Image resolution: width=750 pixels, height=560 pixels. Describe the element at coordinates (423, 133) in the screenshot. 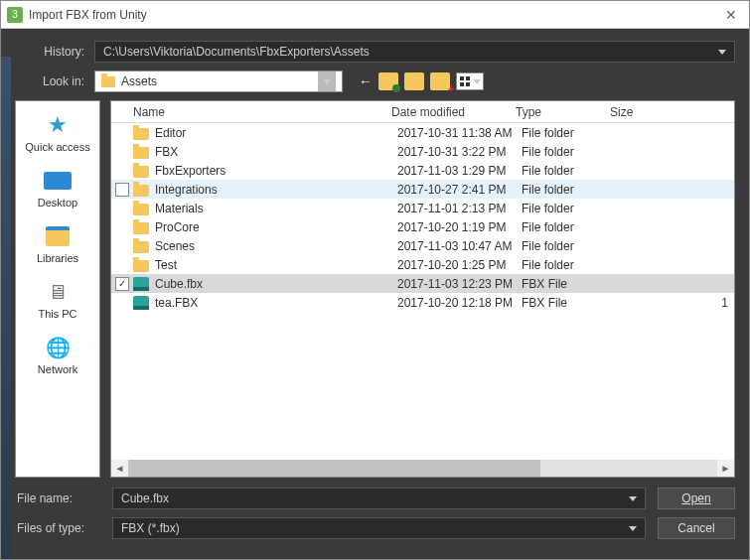

I see `file-row: Editor2017-10-31 11:38 AMFile folder` at that location.